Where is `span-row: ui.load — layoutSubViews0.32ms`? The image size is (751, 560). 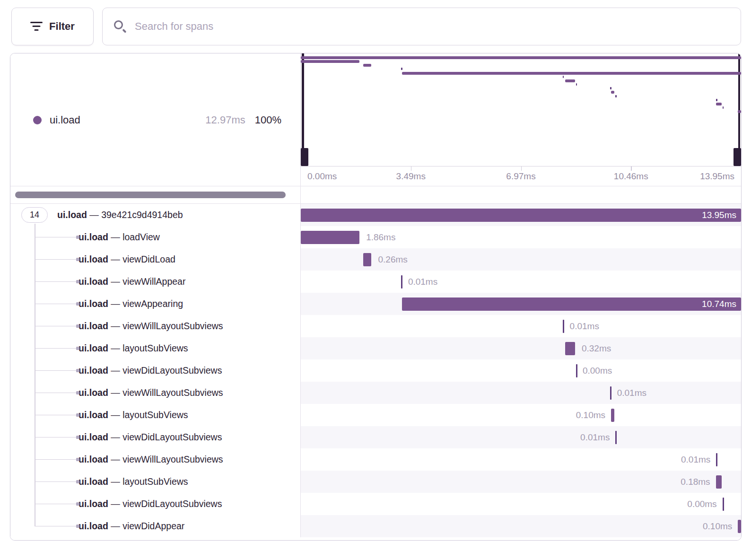
span-row: ui.load — layoutSubViews0.32ms is located at coordinates (376, 348).